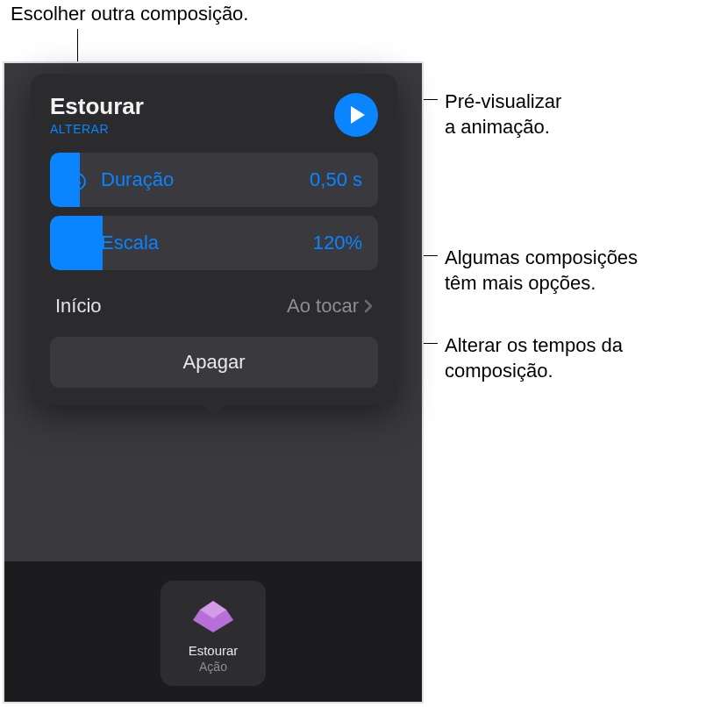  I want to click on popover-arrow, so click(214, 410).